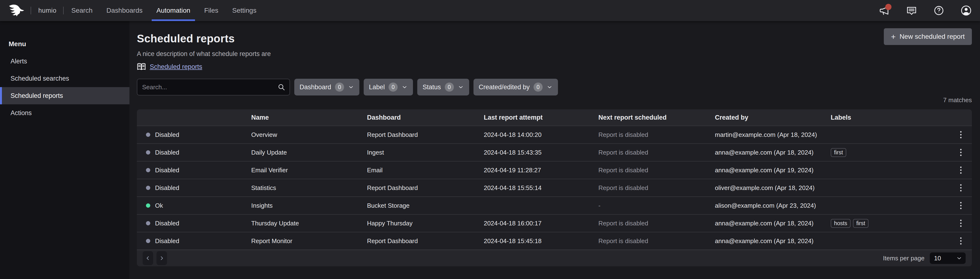 The width and height of the screenshot is (980, 279). What do you see at coordinates (555, 117) in the screenshot?
I see `table-header: NameDashboardLast report attemptNext rep…` at bounding box center [555, 117].